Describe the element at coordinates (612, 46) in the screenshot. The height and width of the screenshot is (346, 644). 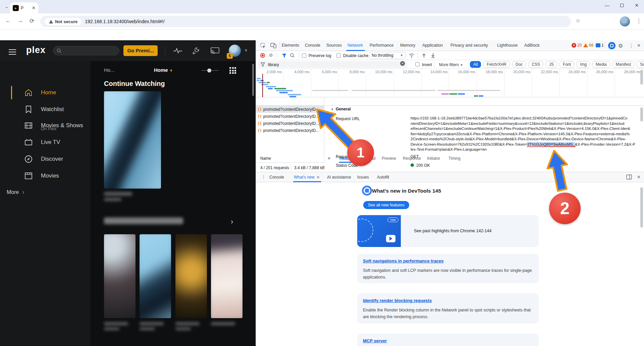
I see `dock-promo-icon` at that location.